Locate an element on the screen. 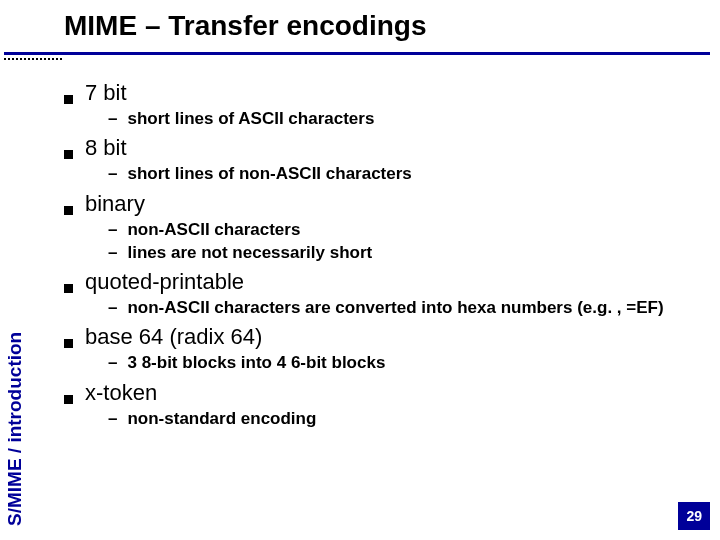 The height and width of the screenshot is (540, 720). bullet-binary: binary – non-ASCII characters – lines ar… is located at coordinates (377, 228).